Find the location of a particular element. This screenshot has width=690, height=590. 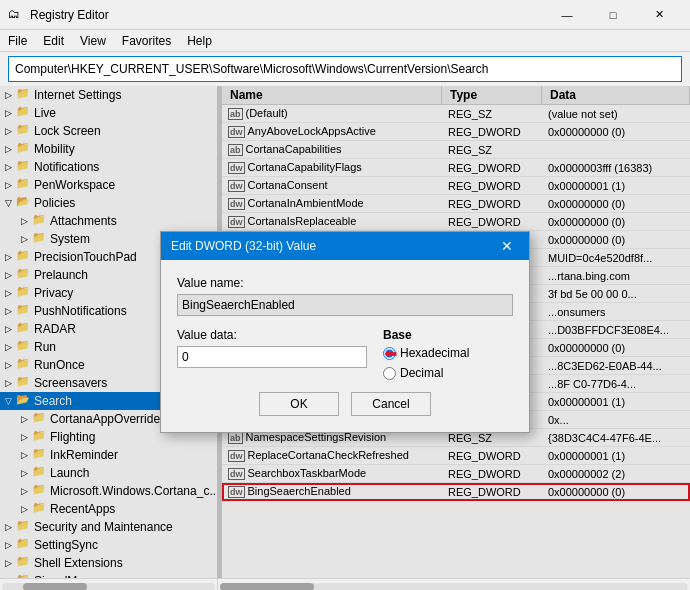

bottom-scrollbars is located at coordinates (345, 584).